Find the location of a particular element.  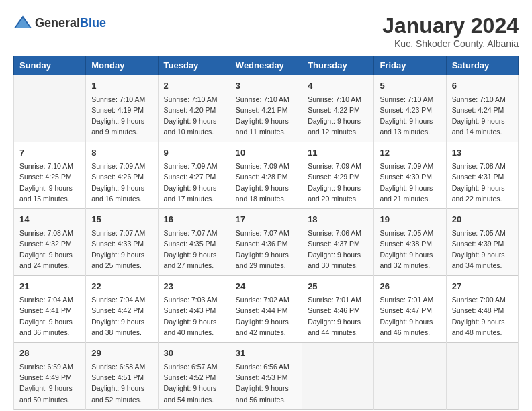

day-info: Sunrise: 7:10 AM Sunset: 4:20 PM Dayligh… is located at coordinates (194, 116).